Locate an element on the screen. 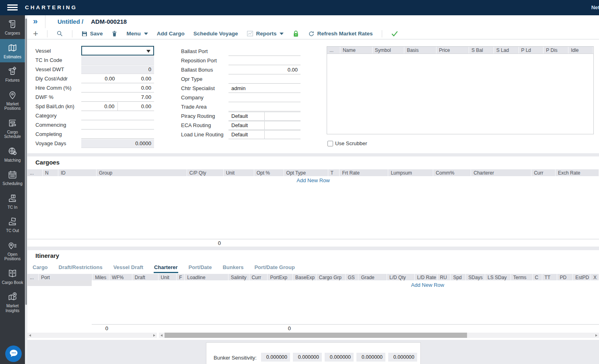  tab-cargo: Cargo is located at coordinates (40, 268).